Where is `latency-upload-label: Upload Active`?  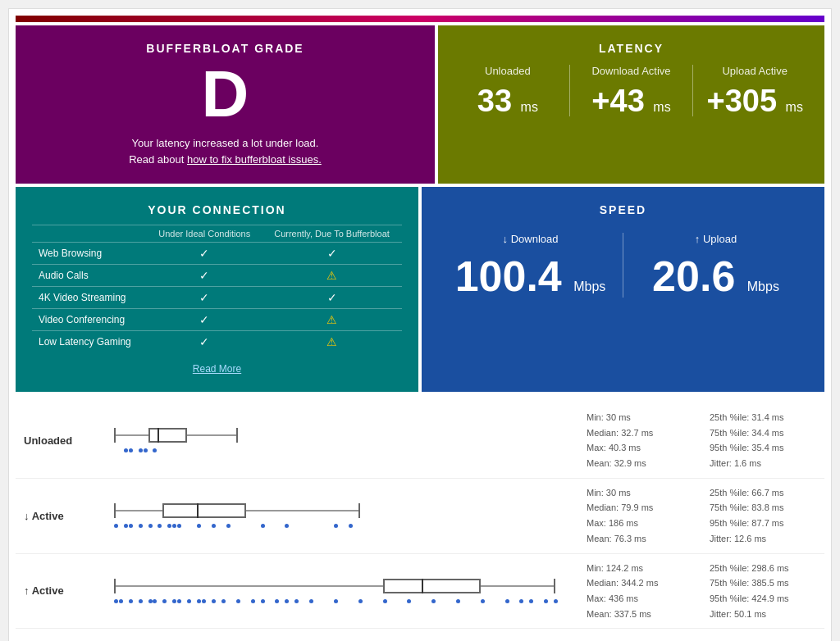
latency-upload-label: Upload Active is located at coordinates (755, 70).